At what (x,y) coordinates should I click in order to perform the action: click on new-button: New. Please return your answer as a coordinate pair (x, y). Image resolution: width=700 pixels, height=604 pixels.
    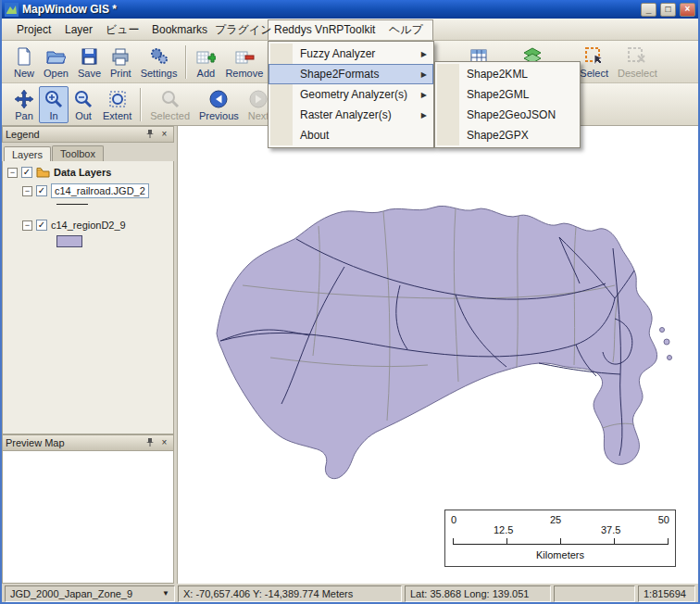
    Looking at the image, I should click on (24, 62).